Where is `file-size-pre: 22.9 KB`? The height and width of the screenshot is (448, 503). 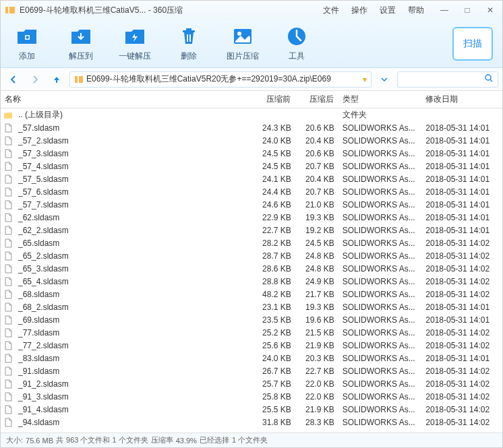
file-size-pre: 22.9 KB is located at coordinates (274, 218).